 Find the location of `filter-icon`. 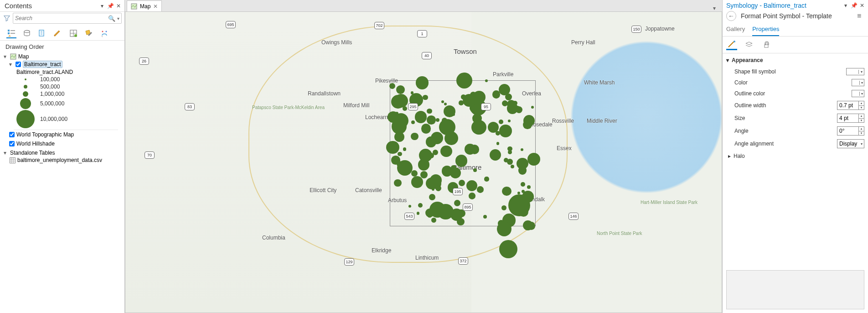

filter-icon is located at coordinates (7, 18).